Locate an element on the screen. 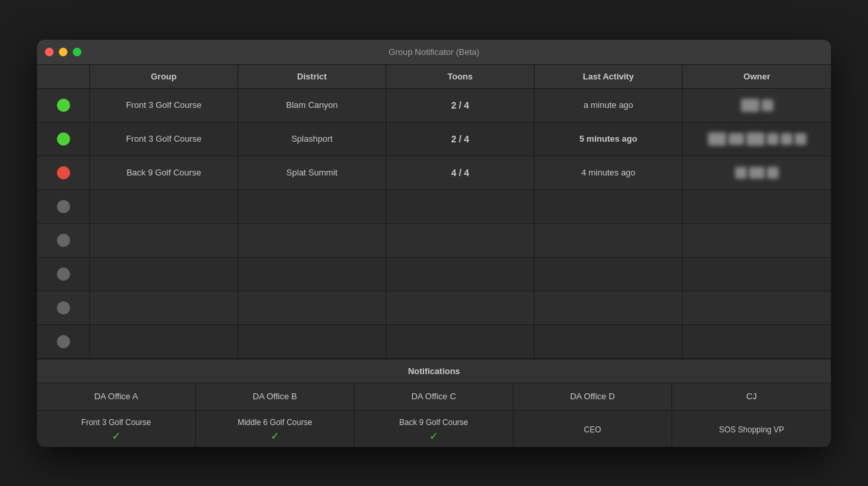 The height and width of the screenshot is (486, 868). group-cell: Back 9 Golf Course is located at coordinates (164, 173).